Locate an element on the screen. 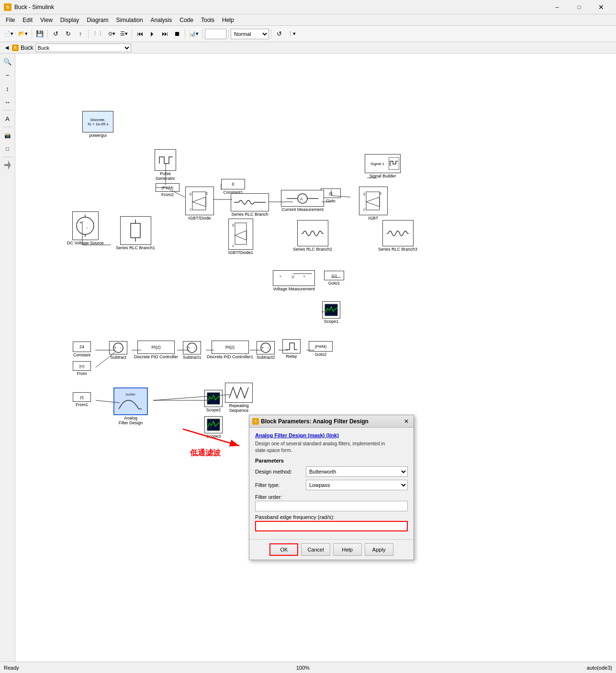  filter-order-input: 2 is located at coordinates (331, 506).